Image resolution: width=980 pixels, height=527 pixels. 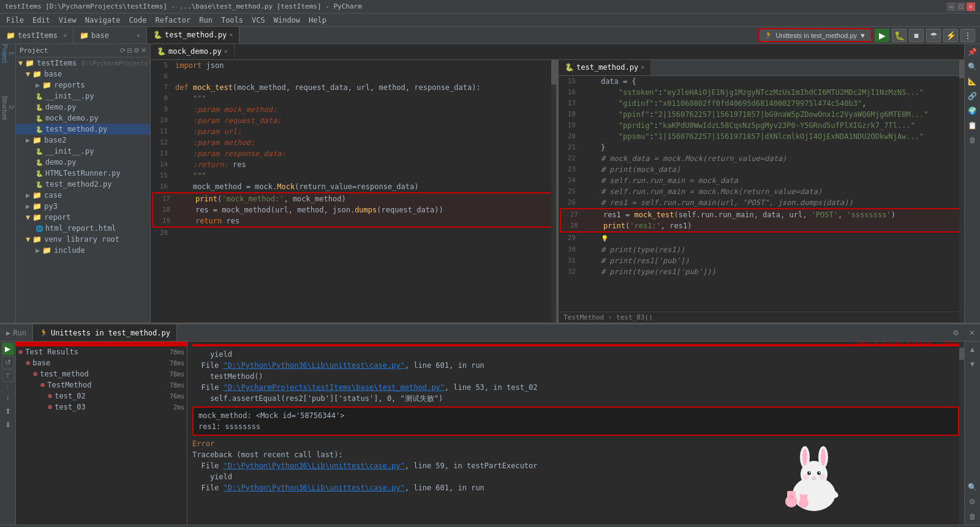 What do you see at coordinates (102, 374) in the screenshot?
I see `test-item-test-method: ⊗ test_method 78ms` at bounding box center [102, 374].